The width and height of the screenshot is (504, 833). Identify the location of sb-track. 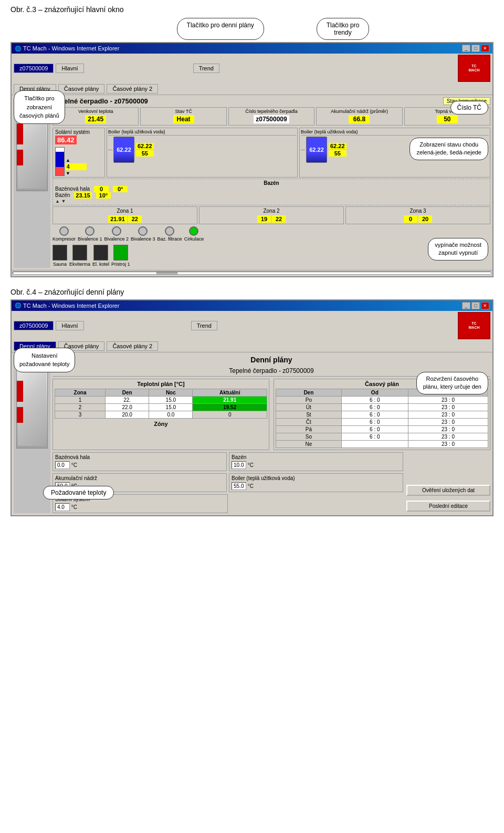
(252, 273).